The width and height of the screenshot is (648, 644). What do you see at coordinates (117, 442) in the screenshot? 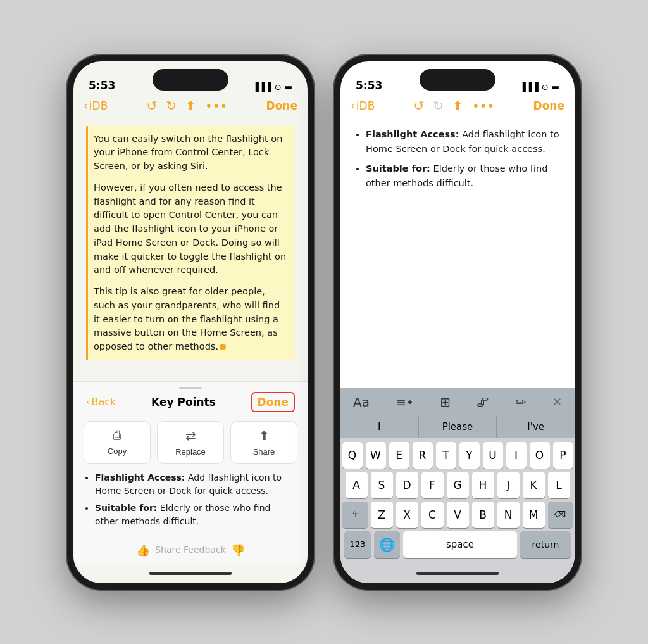
I see `copy-button: ⎙ Copy` at bounding box center [117, 442].